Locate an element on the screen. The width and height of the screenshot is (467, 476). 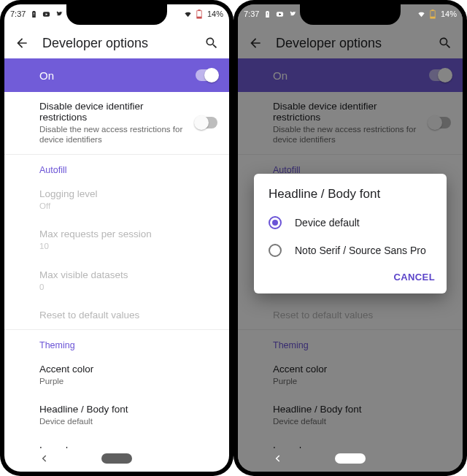
setting-max-requests: Max requests per session 10 is located at coordinates (117, 239).